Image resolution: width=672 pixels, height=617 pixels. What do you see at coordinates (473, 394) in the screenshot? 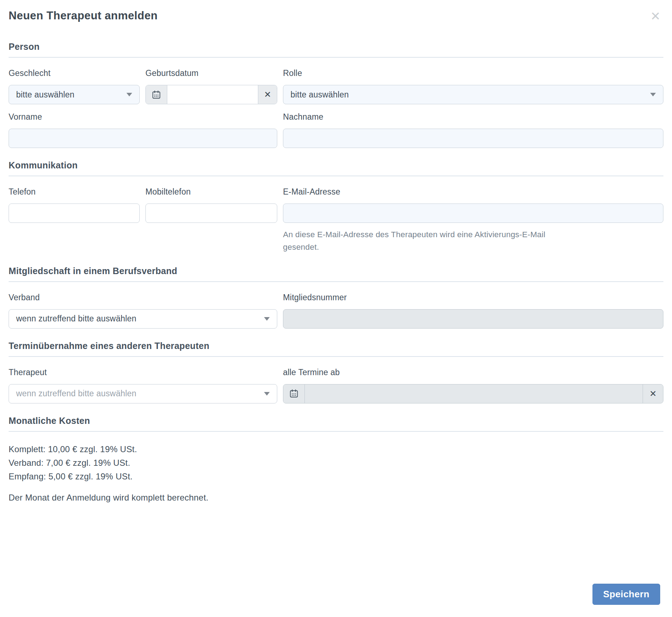
I see `termine-ab-field: ✕` at bounding box center [473, 394].